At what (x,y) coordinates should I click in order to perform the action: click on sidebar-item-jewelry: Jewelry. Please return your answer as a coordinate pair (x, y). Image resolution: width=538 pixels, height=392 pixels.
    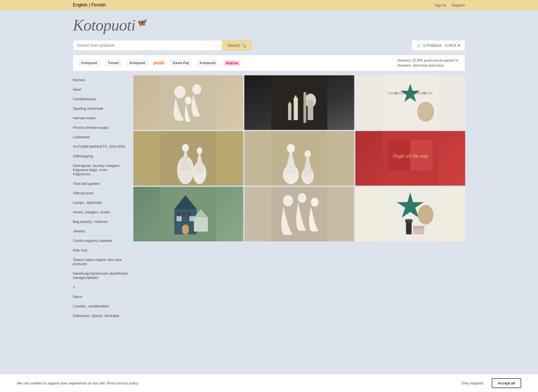
    Looking at the image, I should click on (101, 231).